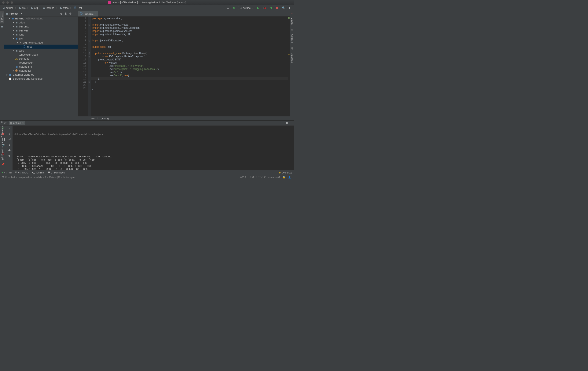  I want to click on tree-node-netuno-jar: 📦netuno.jar, so click(41, 71).